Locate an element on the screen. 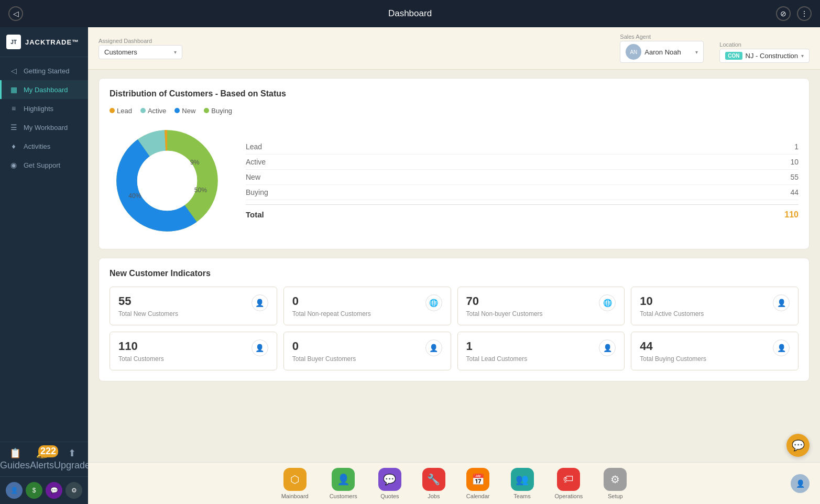  guides-icon: 📋 is located at coordinates (15, 453).